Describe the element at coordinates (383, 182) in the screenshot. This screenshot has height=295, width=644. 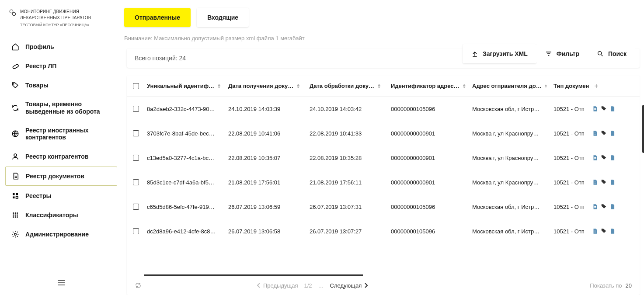
I see `table-row: 85d3c1ce-c7df-4a6a-bf5… 21.08.2019 17:56…` at that location.